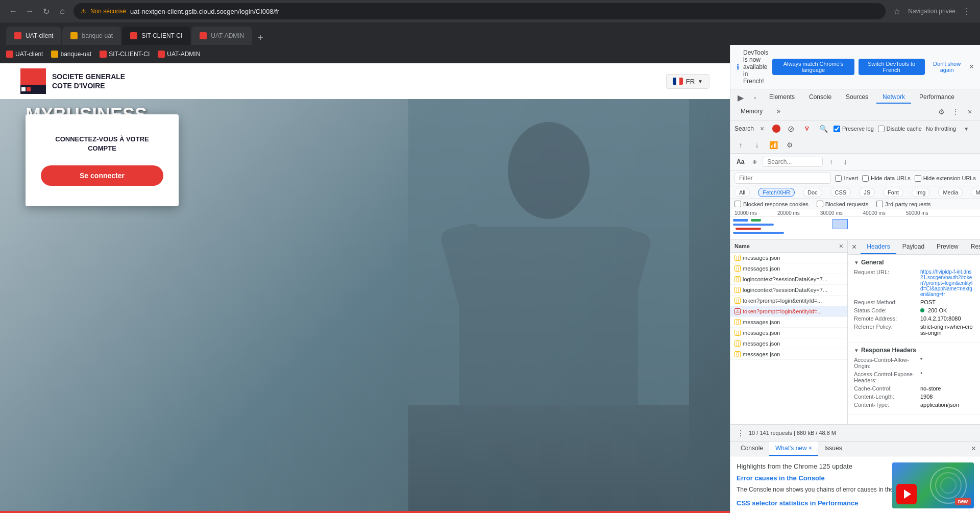 The image size is (980, 513). I want to click on tab-uat-admin: UAT-ADMIN, so click(222, 36).